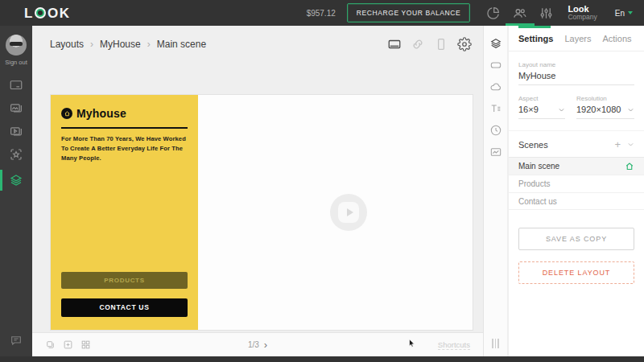 The image size is (644, 362). What do you see at coordinates (101, 113) in the screenshot?
I see `brand-name-text: Myhouse` at bounding box center [101, 113].